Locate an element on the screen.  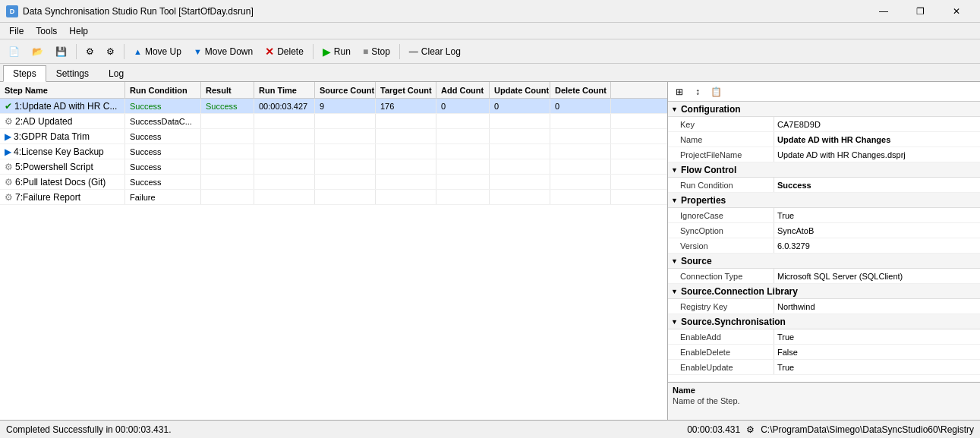
cell-updcount: 0 is located at coordinates (520, 106).